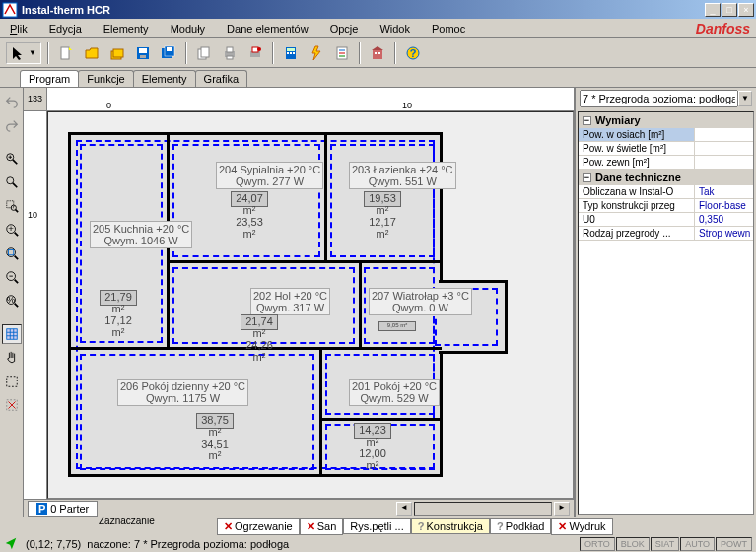 This screenshot has height=552, width=756. I want to click on status-coords: (0,12; 7,75), so click(53, 544).